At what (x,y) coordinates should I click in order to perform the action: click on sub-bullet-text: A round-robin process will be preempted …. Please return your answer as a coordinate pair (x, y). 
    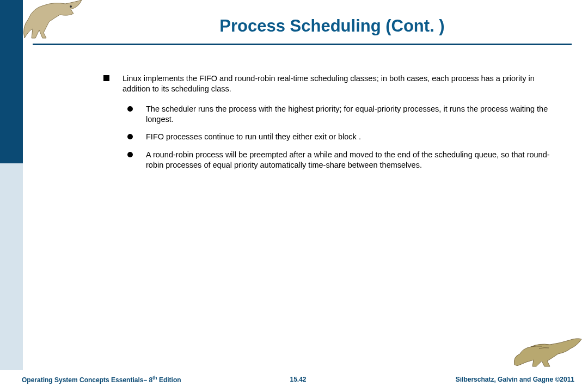
    Looking at the image, I should click on (353, 160).